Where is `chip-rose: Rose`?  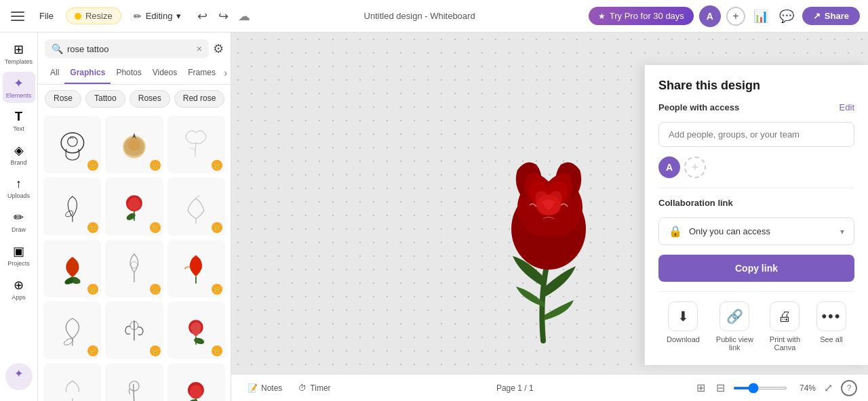
chip-rose: Rose is located at coordinates (63, 99).